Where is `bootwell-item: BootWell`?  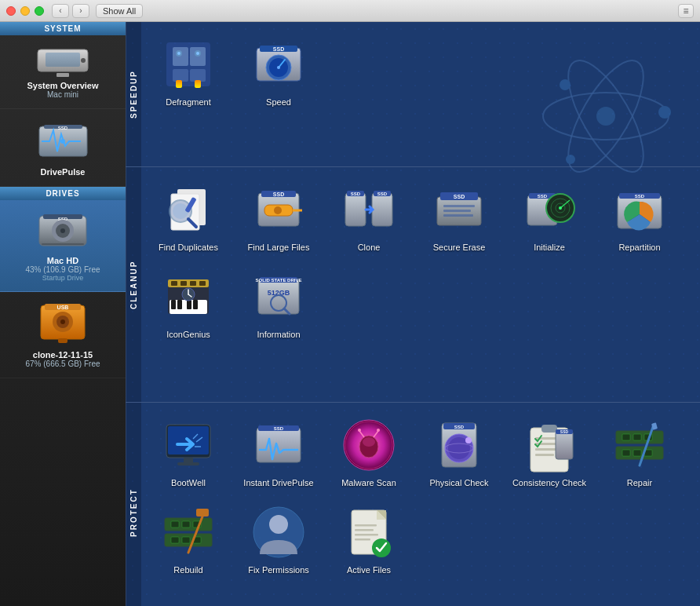
bootwell-item: BootWell is located at coordinates (188, 452).